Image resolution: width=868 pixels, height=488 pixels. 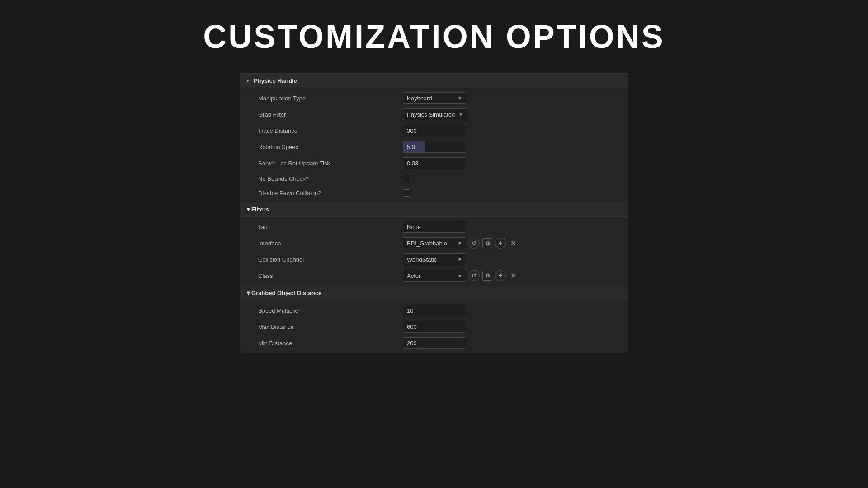 I want to click on interface-add-icon: +, so click(x=500, y=243).